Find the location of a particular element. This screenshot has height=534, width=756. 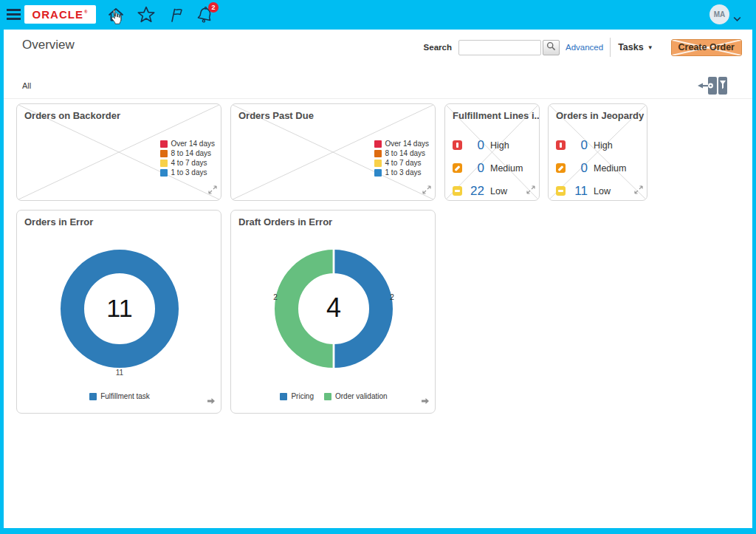

favorites-star-icon is located at coordinates (146, 15).